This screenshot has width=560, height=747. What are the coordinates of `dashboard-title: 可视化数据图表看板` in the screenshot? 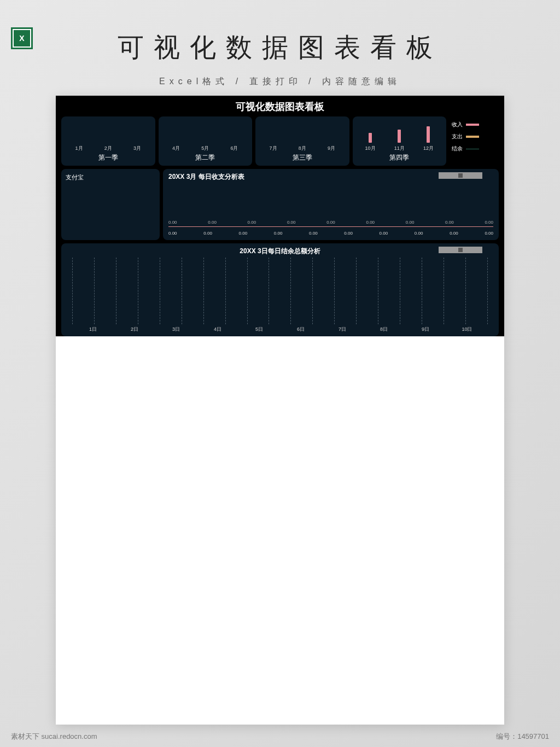 It's located at (280, 107).